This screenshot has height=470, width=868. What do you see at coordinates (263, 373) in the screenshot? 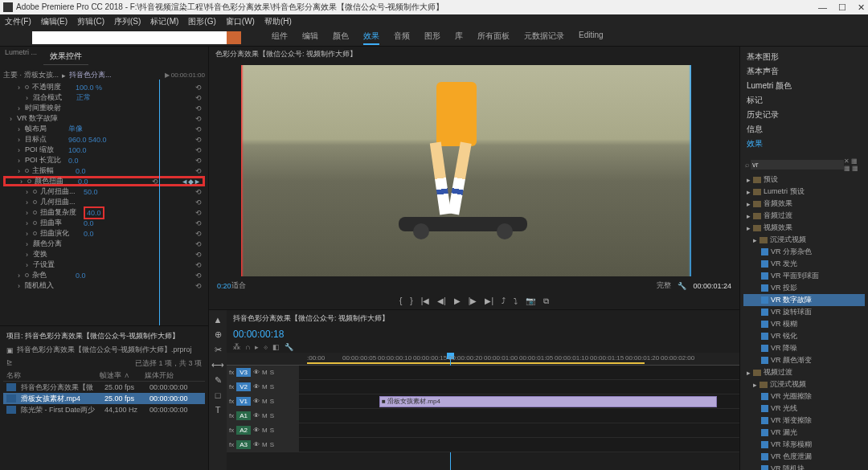
I see `track-head-V3: fxV3👁MS` at bounding box center [263, 373].